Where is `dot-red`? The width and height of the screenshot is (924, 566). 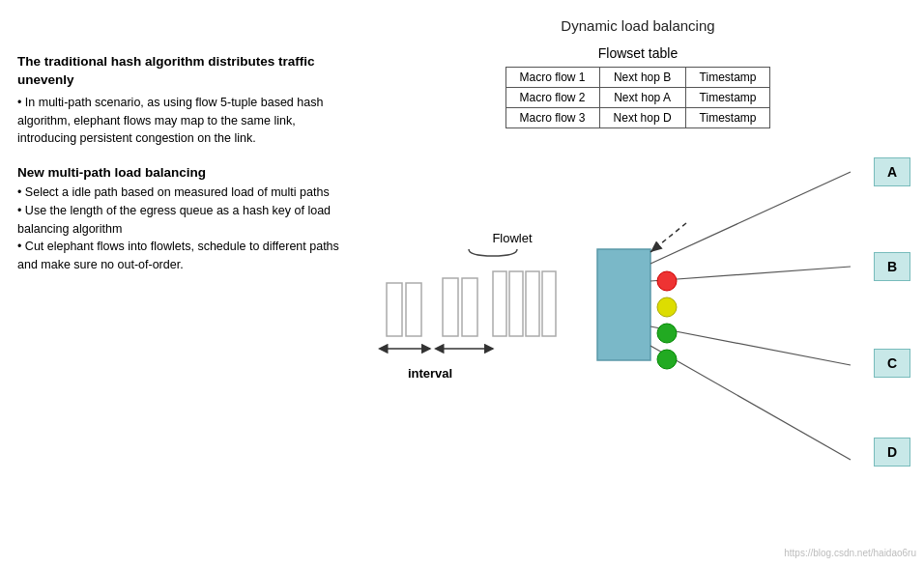
dot-red is located at coordinates (667, 281).